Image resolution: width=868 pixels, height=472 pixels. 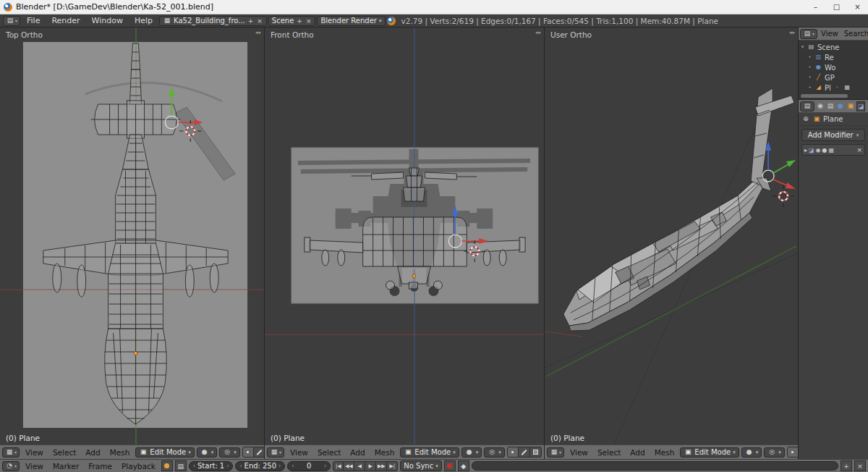 I want to click on outliner-item-renderlayers: • ▥ Re, so click(x=834, y=57).